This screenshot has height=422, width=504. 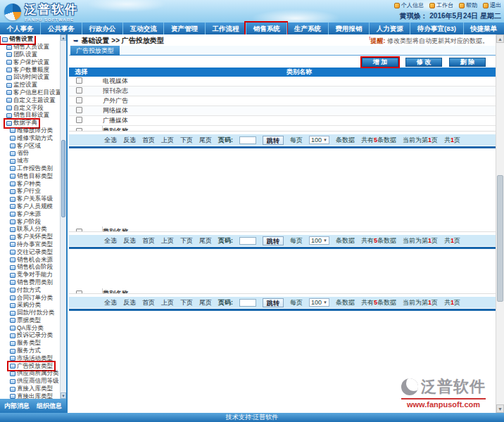 What do you see at coordinates (31, 176) in the screenshot?
I see `tree-item: 销售目标类型` at bounding box center [31, 176].